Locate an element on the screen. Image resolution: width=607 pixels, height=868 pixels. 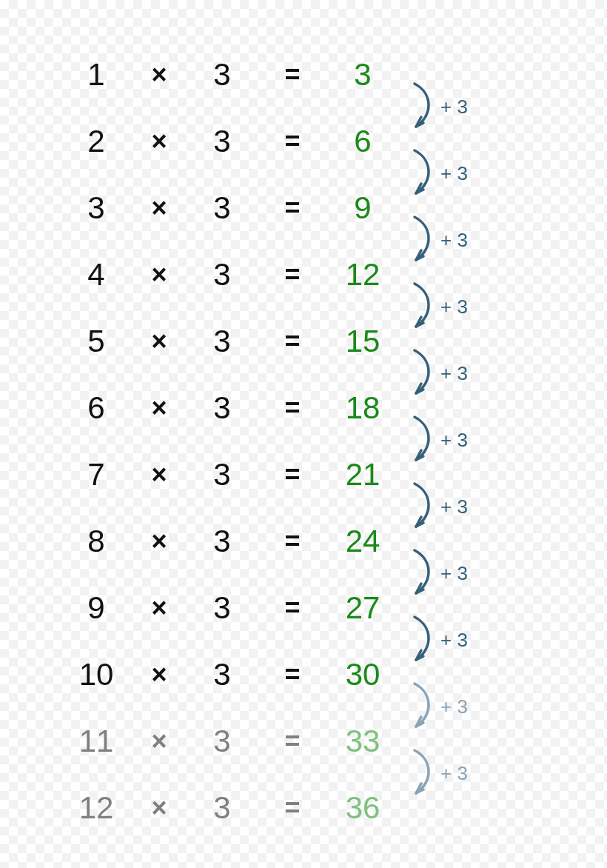
product: 36 is located at coordinates (363, 808).